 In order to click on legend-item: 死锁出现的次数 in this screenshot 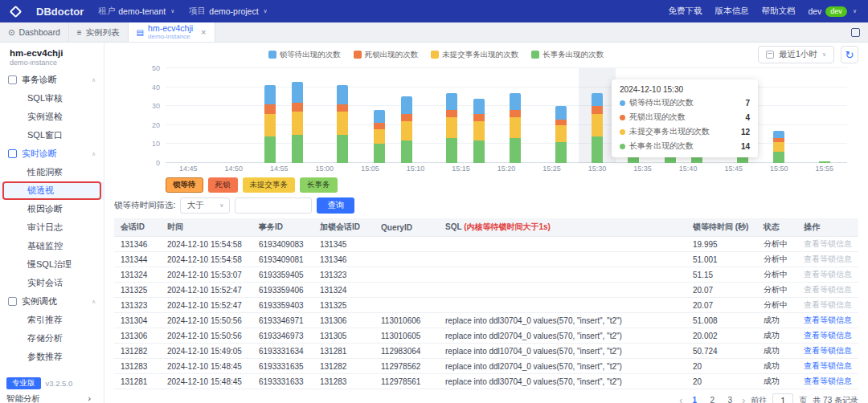, I will do `click(386, 55)`.